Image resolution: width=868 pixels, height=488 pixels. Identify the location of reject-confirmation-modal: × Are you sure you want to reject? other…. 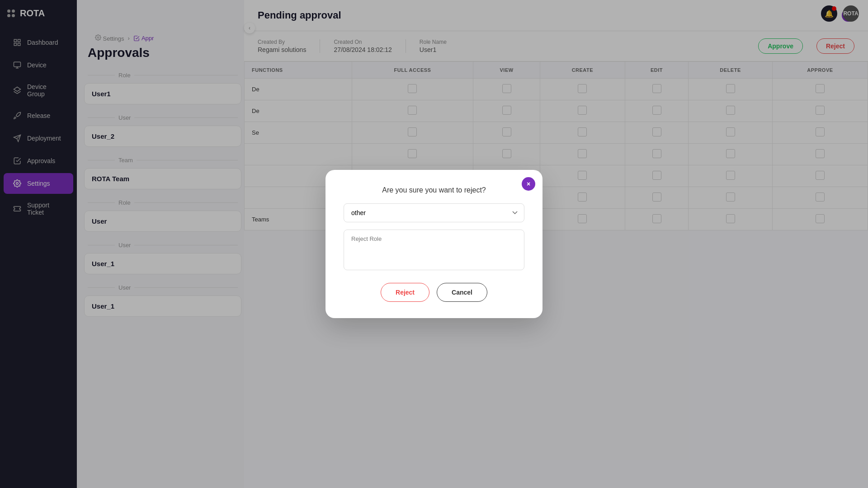
(434, 244).